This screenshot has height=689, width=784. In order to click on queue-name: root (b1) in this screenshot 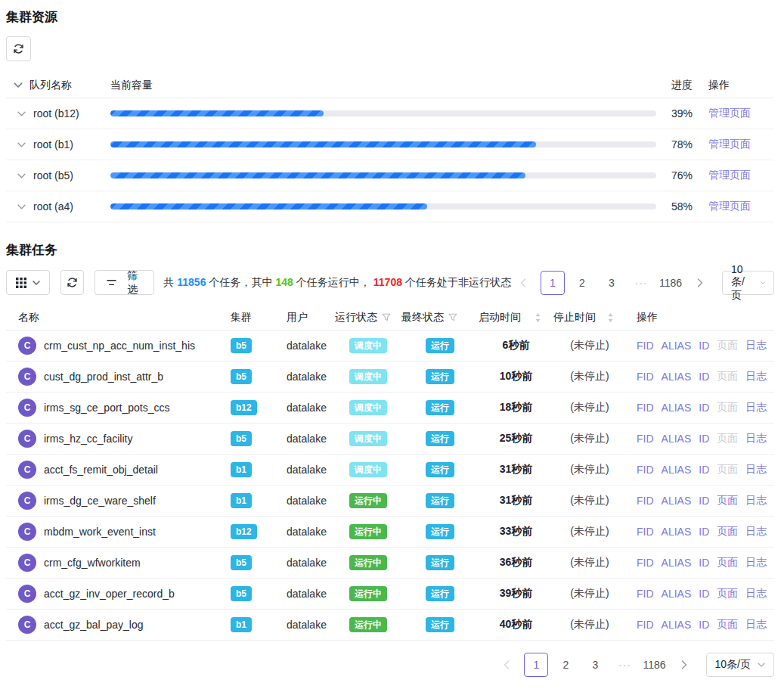, I will do `click(53, 144)`.